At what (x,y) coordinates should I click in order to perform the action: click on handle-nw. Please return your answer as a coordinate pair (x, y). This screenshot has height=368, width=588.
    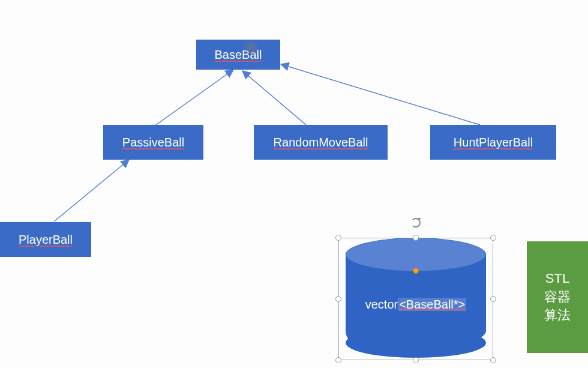
    Looking at the image, I should click on (338, 238).